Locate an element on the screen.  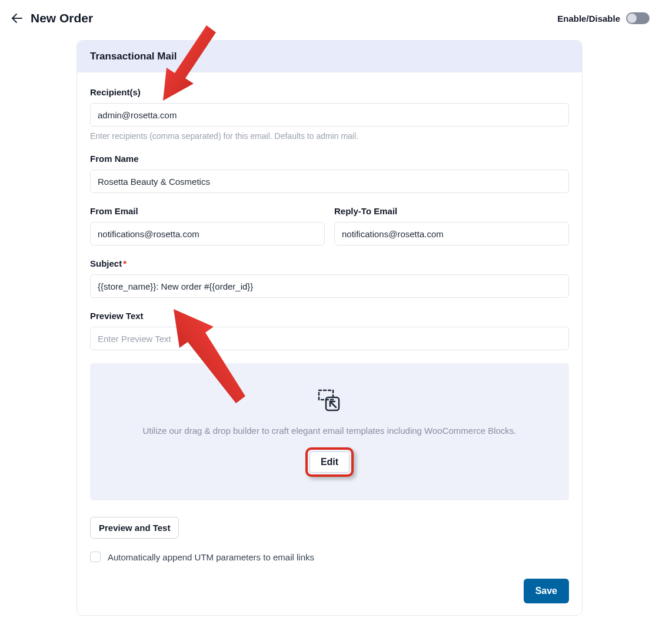
from-name-label: From Name is located at coordinates (330, 159).